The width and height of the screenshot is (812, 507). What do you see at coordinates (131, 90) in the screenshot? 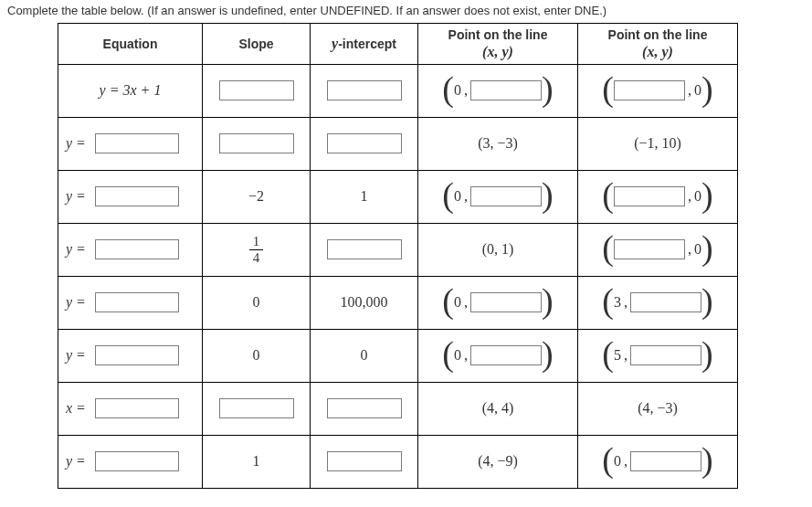
I see `equation-static: y = 3x + 1` at bounding box center [131, 90].